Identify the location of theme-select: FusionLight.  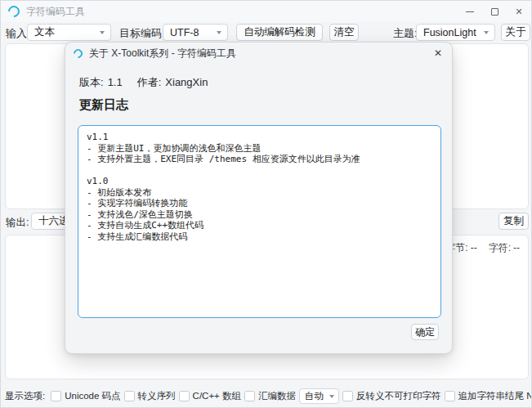
(456, 33).